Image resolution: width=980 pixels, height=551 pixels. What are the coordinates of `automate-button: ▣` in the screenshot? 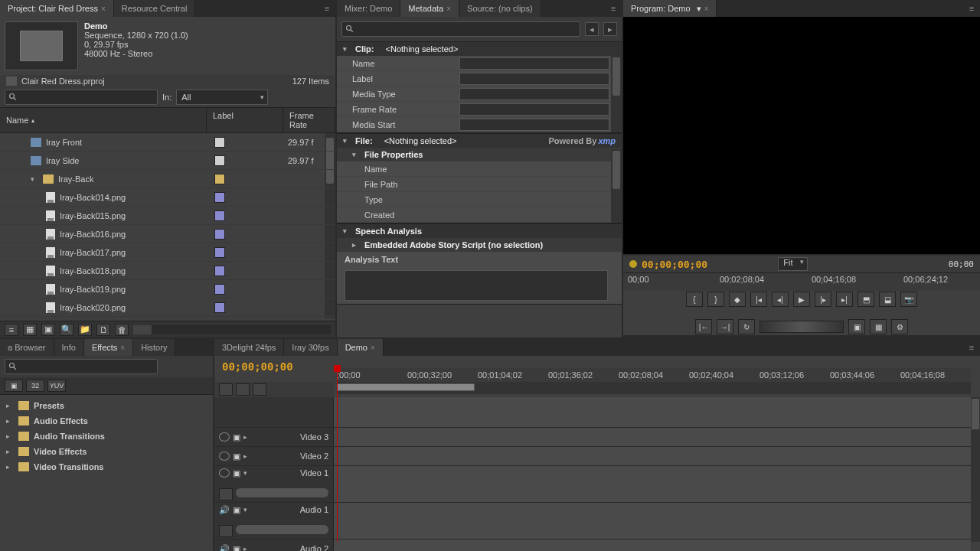 It's located at (48, 330).